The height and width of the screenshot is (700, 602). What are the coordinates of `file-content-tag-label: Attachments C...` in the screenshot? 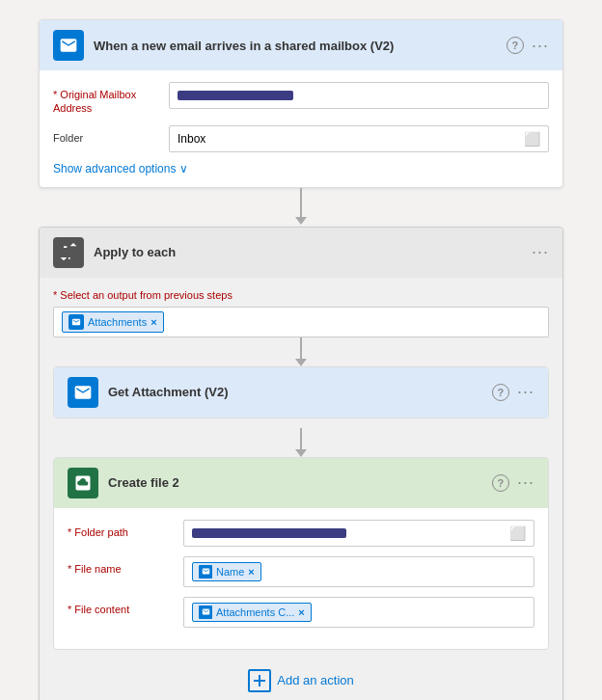 It's located at (255, 612).